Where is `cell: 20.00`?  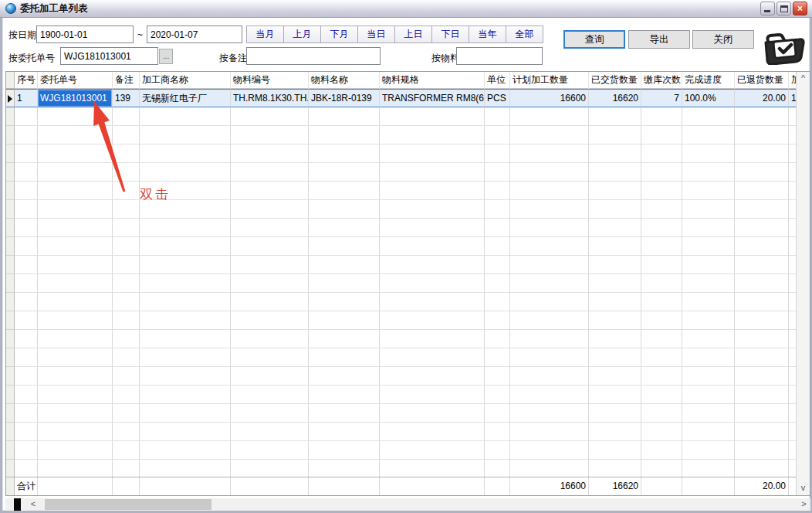 cell: 20.00 is located at coordinates (762, 98).